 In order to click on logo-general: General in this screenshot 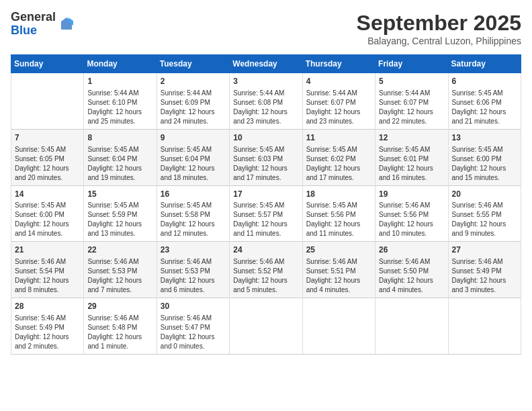, I will do `click(34, 17)`.